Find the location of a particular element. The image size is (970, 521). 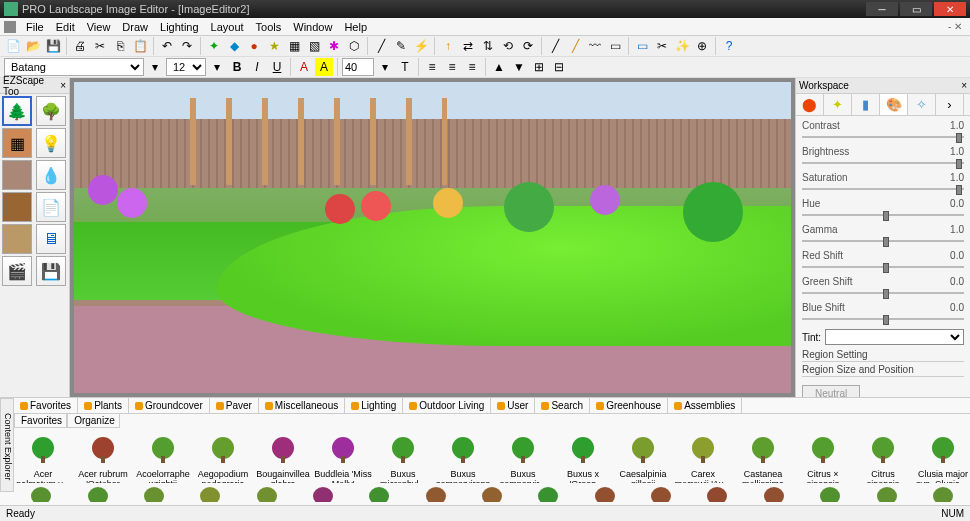

library-item: Castanea mollissima is located at coordinates (763, 456).